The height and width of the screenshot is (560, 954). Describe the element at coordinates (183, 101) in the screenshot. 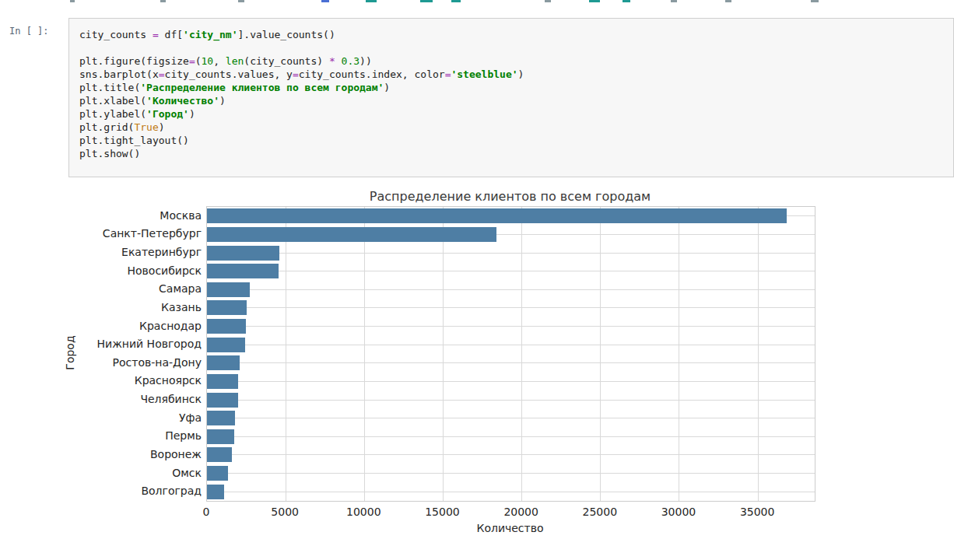

I see `code-token: 'Количество'` at that location.